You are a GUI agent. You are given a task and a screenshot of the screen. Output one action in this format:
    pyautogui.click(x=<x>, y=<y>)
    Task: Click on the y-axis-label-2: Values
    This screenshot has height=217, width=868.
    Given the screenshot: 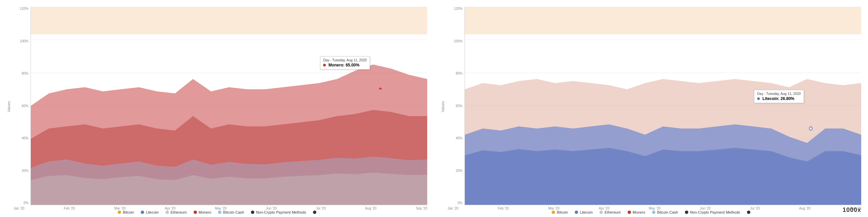 What is the action you would take?
    pyautogui.click(x=444, y=107)
    